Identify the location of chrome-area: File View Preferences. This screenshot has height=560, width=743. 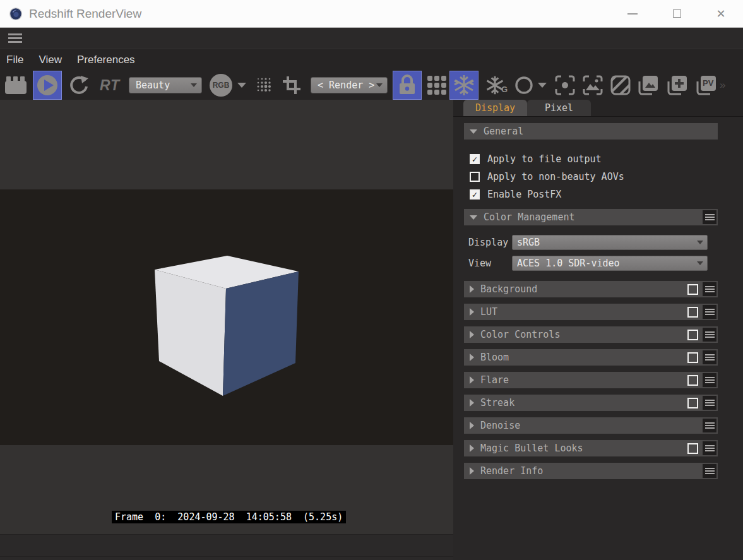
(371, 64).